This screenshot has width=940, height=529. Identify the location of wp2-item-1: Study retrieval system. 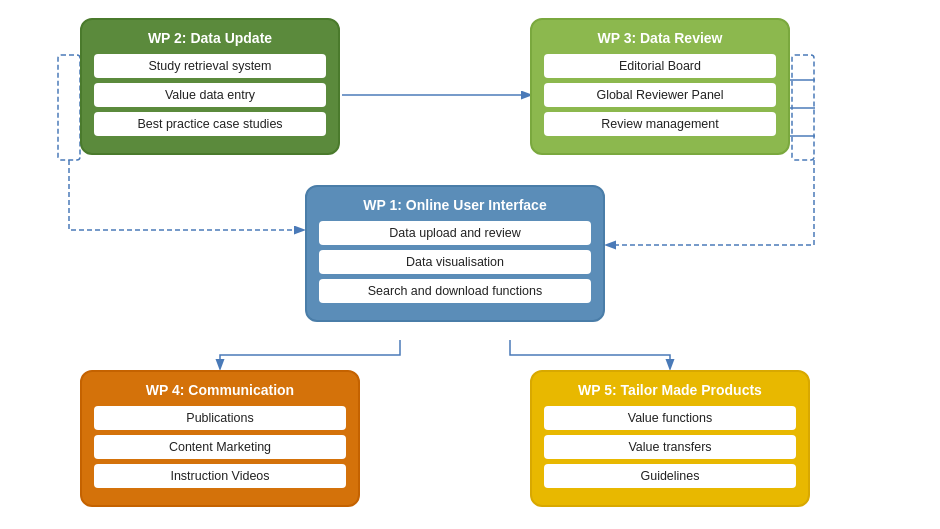
(210, 66).